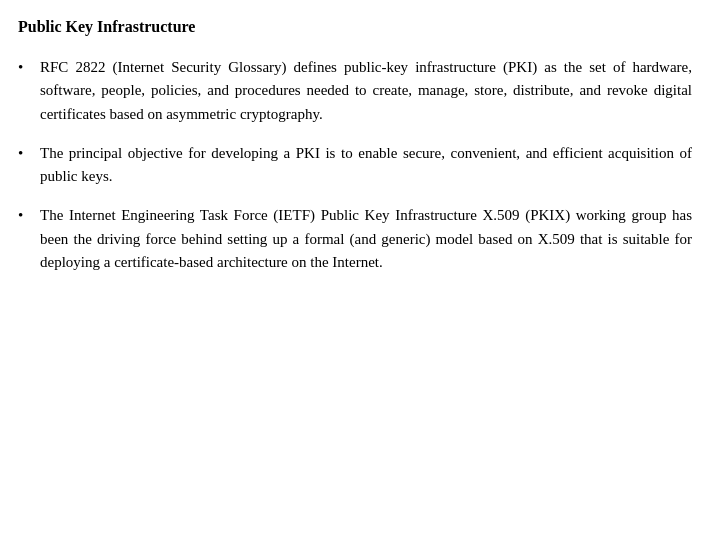  Describe the element at coordinates (355, 239) in the screenshot. I see `list-item: • The Internet Engineering Task Force (I…` at that location.